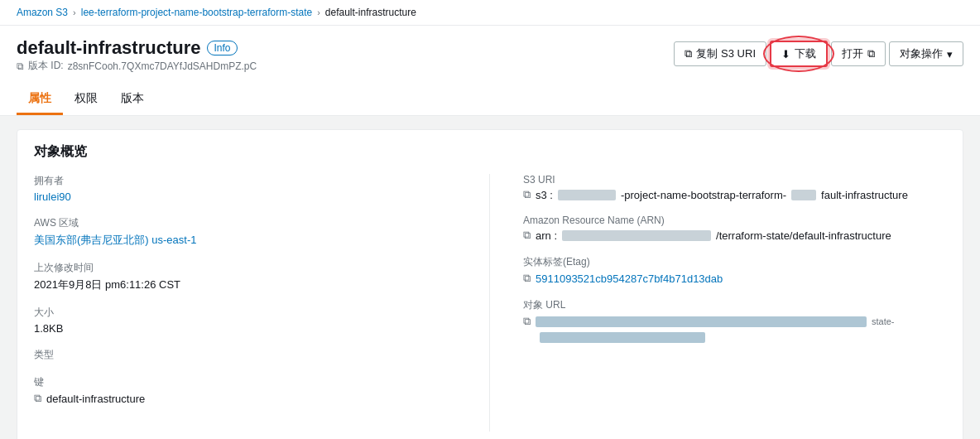  I want to click on owner-value: lirulei90, so click(245, 197).